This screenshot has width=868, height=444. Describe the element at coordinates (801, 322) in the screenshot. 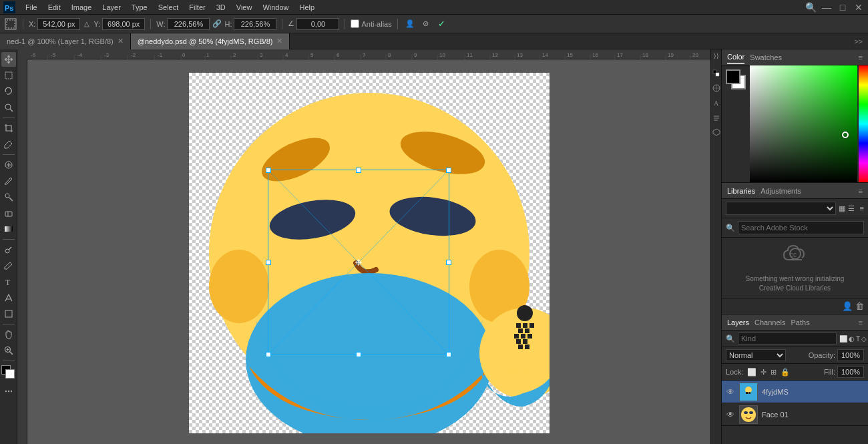

I see `paths-tab: Paths` at that location.